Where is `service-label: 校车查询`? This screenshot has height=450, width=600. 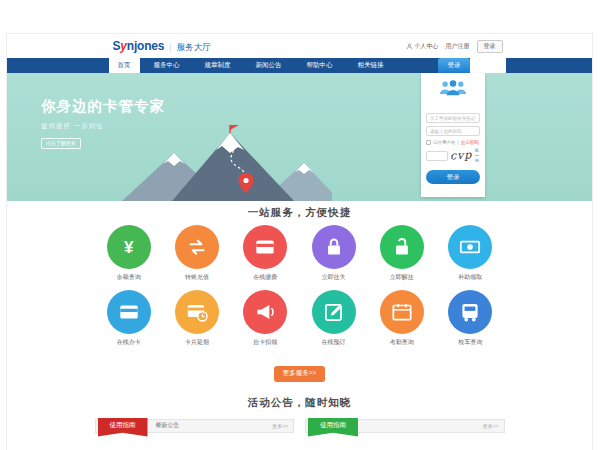
service-label: 校车查询 is located at coordinates (470, 342).